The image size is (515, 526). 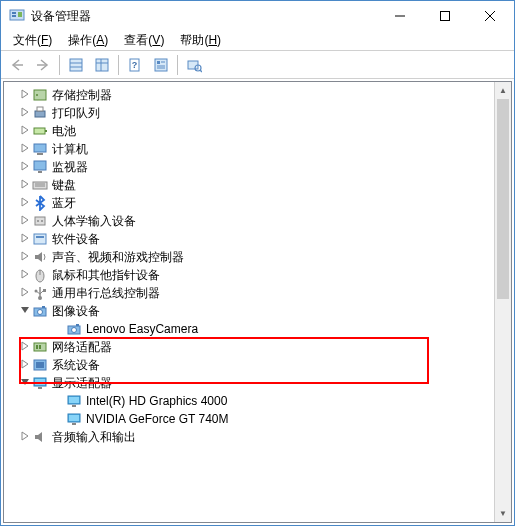 What do you see at coordinates (40, 131) in the screenshot?
I see `battery-icon` at bounding box center [40, 131].